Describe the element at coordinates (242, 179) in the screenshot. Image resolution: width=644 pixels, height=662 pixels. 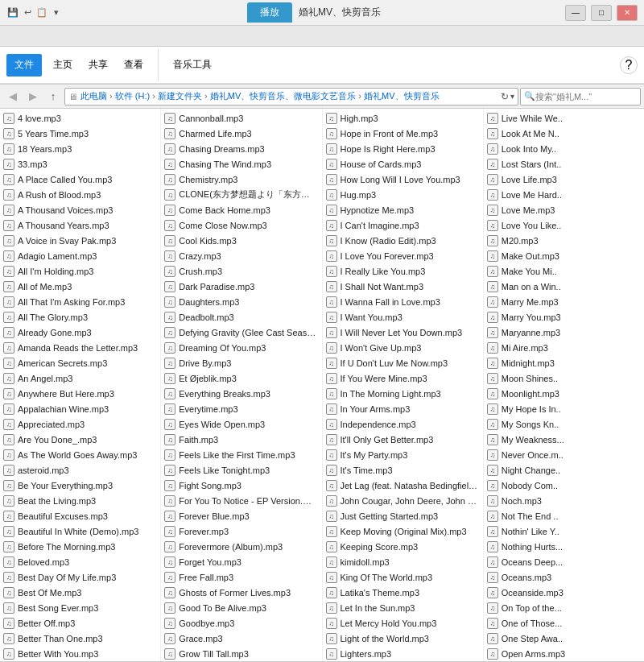
I see `list-item: ♫Chemistry.mp3` at that location.